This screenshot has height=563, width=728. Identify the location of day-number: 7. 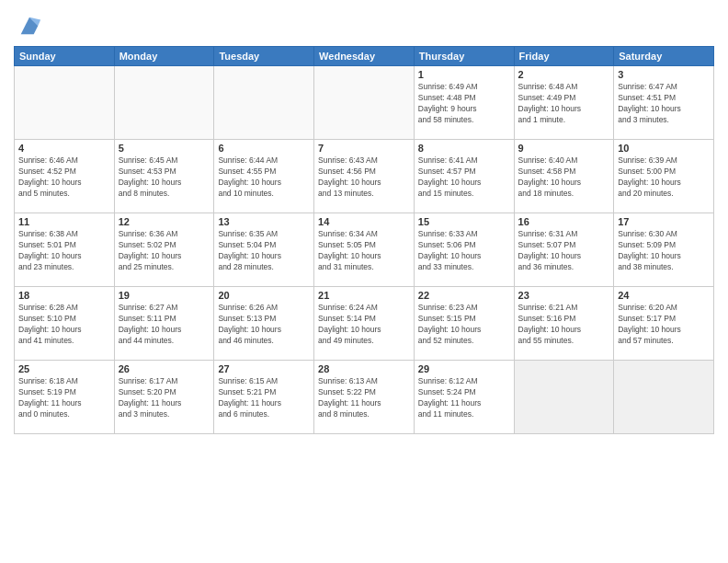
(364, 148).